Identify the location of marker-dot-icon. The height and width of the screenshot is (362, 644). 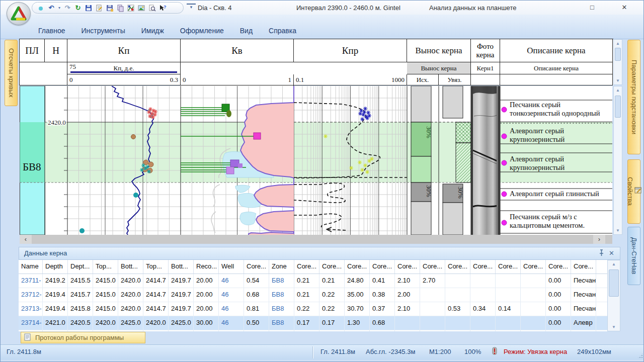
(41, 8).